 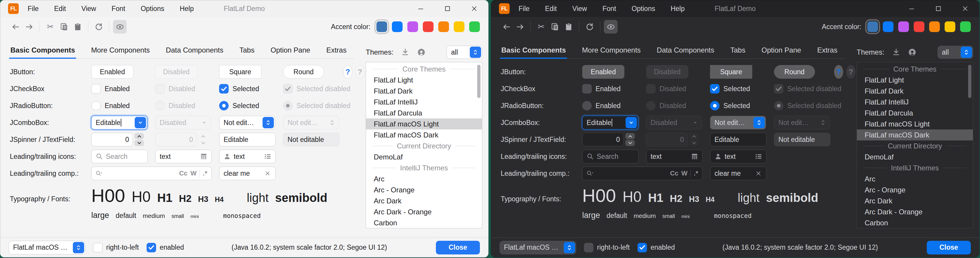 What do you see at coordinates (915, 102) in the screenshot?
I see `theme-item: FlatLaf IntelliJ` at bounding box center [915, 102].